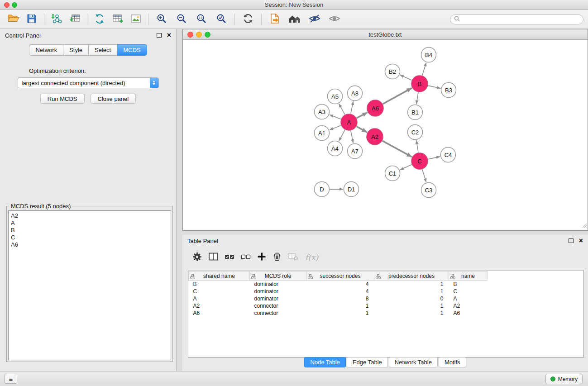 The height and width of the screenshot is (386, 588). What do you see at coordinates (375, 108) in the screenshot?
I see `graph-node-A6: A6` at bounding box center [375, 108].